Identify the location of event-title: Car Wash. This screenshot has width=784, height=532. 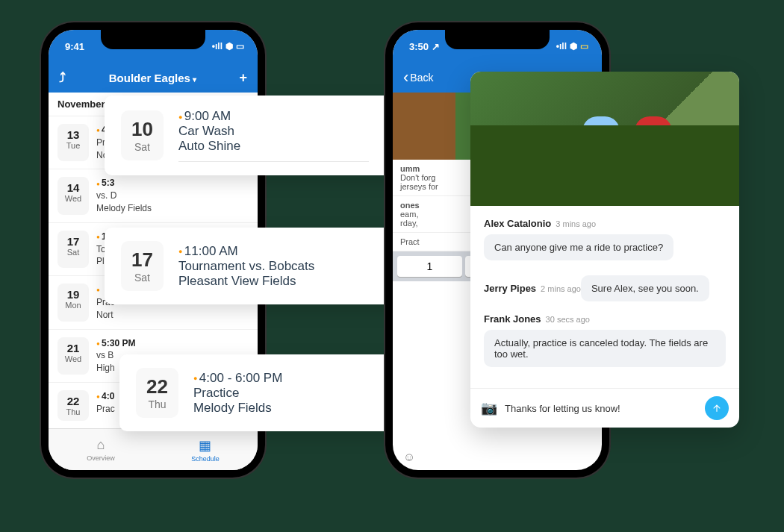
(273, 131).